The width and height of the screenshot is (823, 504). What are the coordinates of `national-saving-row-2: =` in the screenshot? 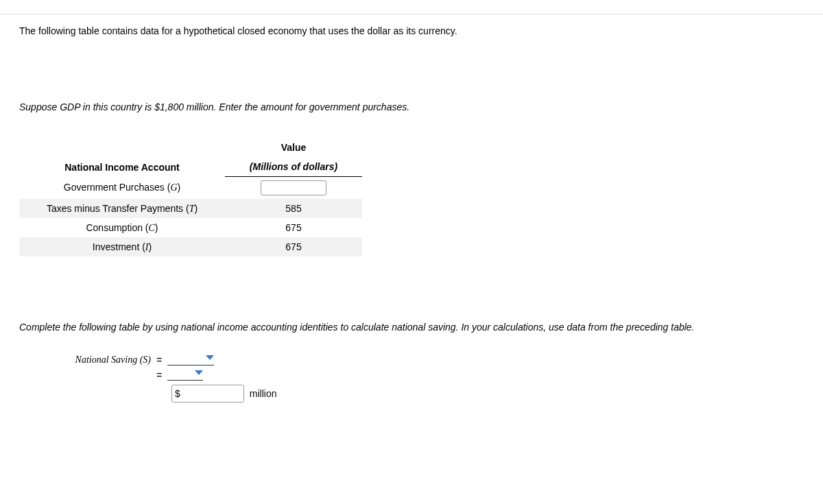 It's located at (412, 375).